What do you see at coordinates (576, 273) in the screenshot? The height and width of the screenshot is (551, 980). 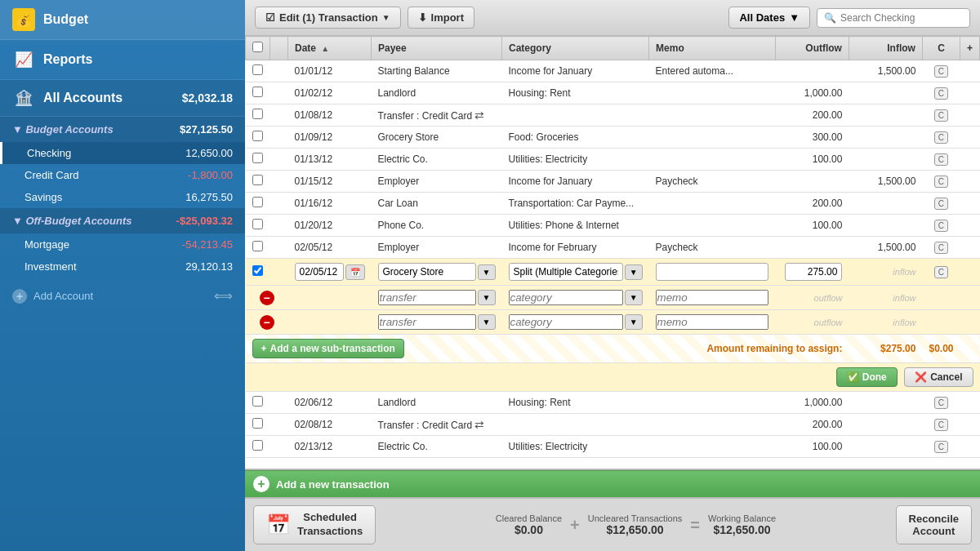 I see `editing-category-cell: ▼` at bounding box center [576, 273].